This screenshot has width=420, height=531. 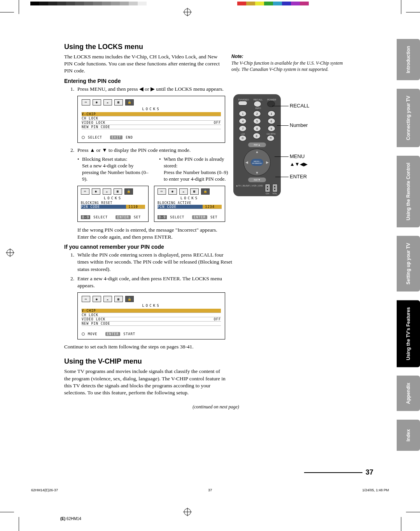 What do you see at coordinates (299, 106) in the screenshot?
I see `callout-recall: RECALL` at bounding box center [299, 106].